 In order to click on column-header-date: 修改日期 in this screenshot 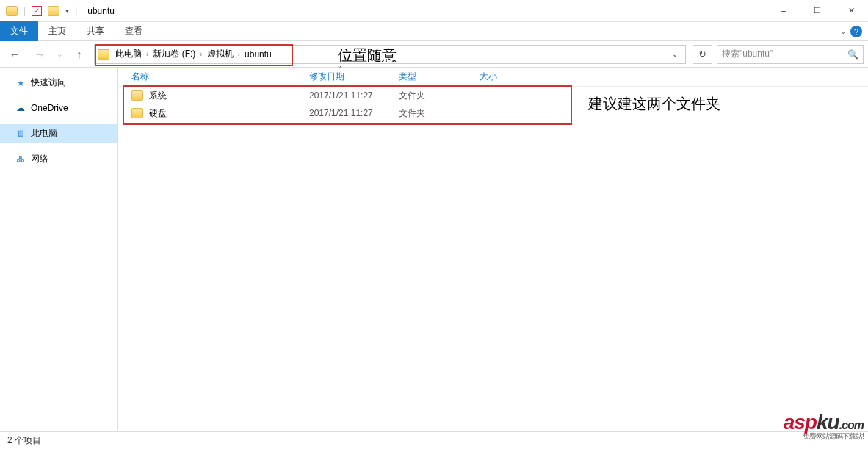, I will do `click(354, 76)`.